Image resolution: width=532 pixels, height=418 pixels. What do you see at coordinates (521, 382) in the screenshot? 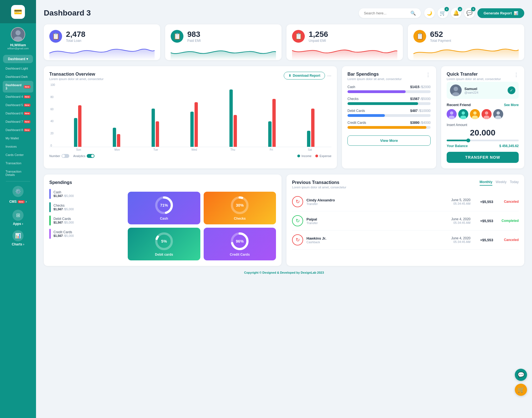
I see `floating-buttons: 💬 🛒` at bounding box center [521, 382].